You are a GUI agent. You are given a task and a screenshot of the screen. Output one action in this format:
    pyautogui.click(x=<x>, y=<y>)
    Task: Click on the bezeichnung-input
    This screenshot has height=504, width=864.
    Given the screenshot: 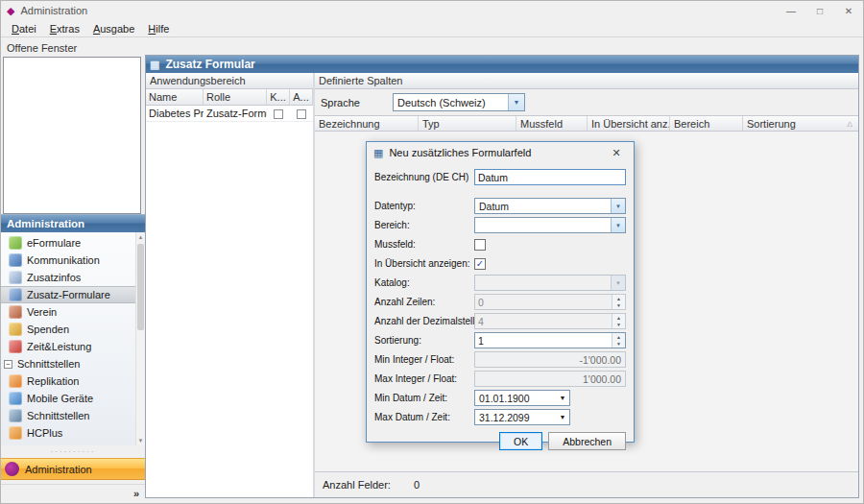 What is the action you would take?
    pyautogui.click(x=550, y=177)
    